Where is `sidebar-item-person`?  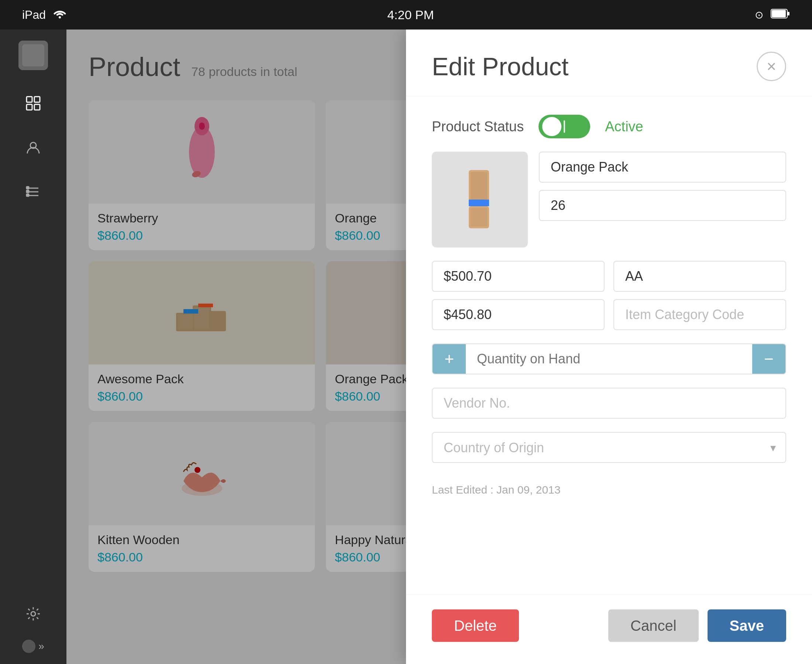
sidebar-item-person is located at coordinates (33, 148).